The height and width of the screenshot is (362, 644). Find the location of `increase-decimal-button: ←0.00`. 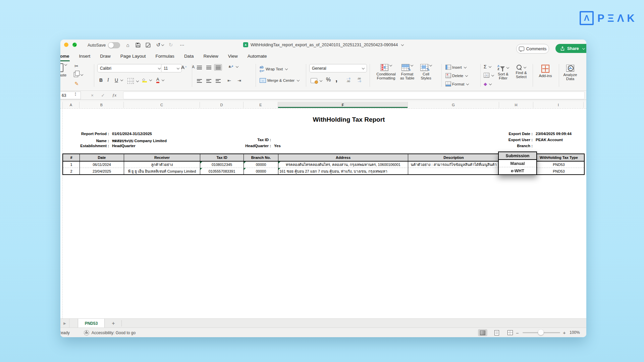

increase-decimal-button: ←0.00 is located at coordinates (348, 80).